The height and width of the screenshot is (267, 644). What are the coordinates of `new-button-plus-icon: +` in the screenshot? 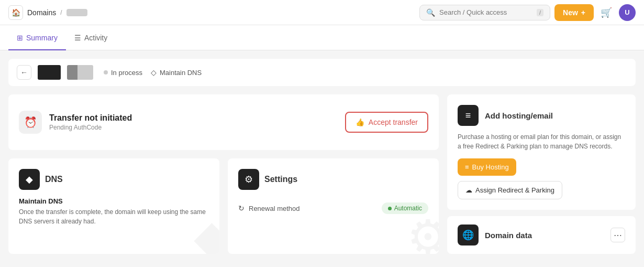 It's located at (583, 13).